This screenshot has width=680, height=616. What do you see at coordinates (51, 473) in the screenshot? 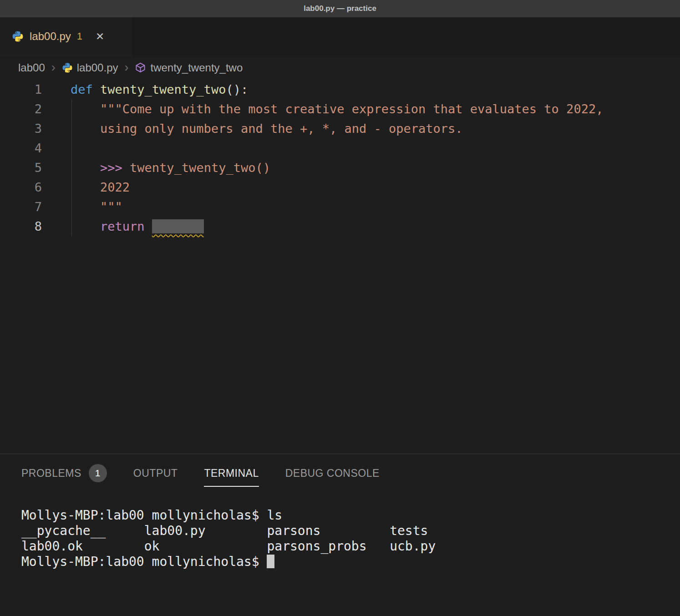
I see `panel-tab-label: PROBLEMS` at bounding box center [51, 473].